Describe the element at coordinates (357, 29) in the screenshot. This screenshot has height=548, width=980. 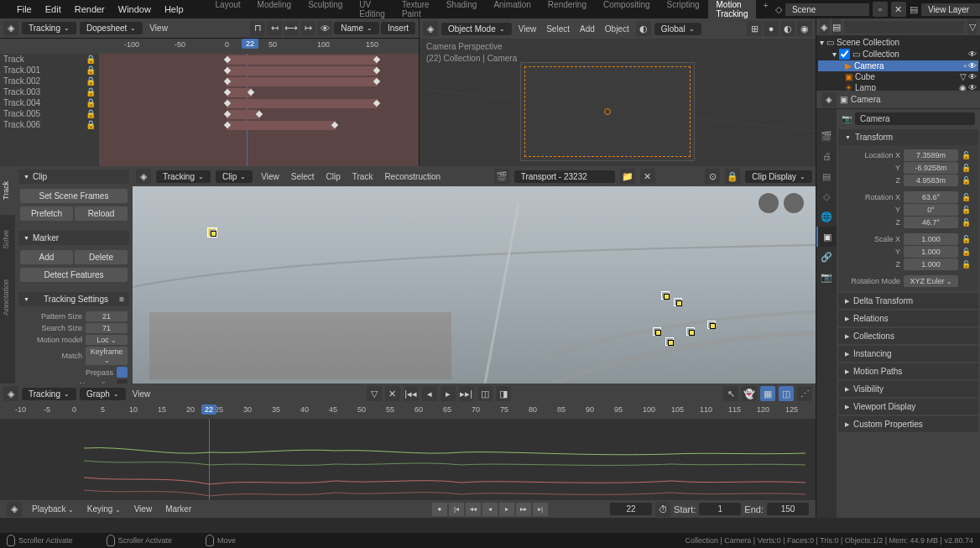
I see `sort-method-dropdown: Name` at that location.